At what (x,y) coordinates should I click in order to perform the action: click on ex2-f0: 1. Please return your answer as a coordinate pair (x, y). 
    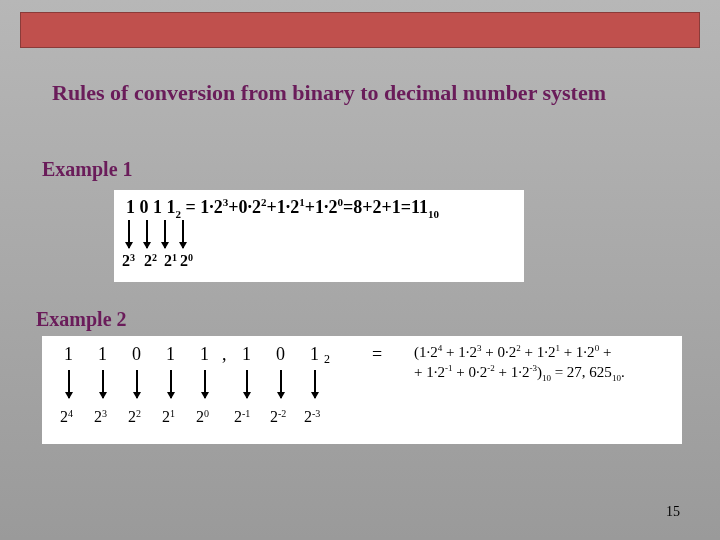
    Looking at the image, I should click on (246, 354).